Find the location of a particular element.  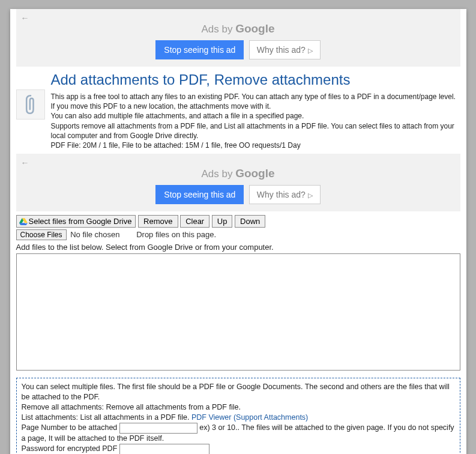

desc-line-3: Supports remove all attachments from a P… is located at coordinates (253, 131).